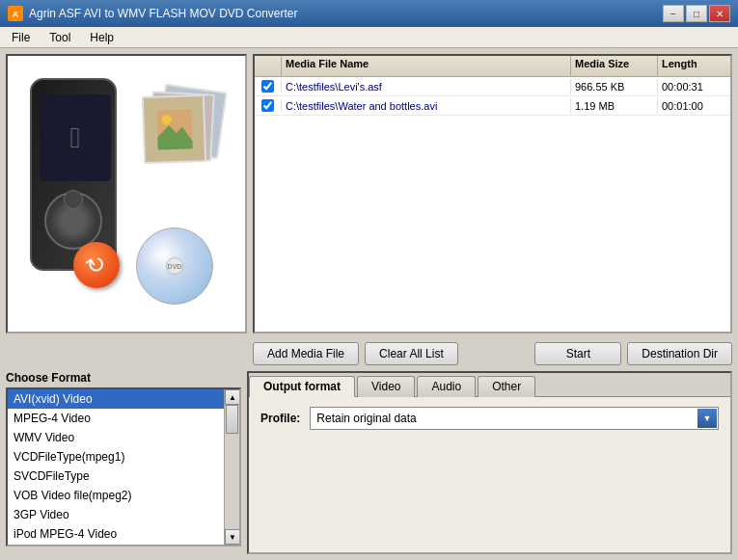  Describe the element at coordinates (96, 265) in the screenshot. I see `refresh-arrow-icon: ↻` at that location.